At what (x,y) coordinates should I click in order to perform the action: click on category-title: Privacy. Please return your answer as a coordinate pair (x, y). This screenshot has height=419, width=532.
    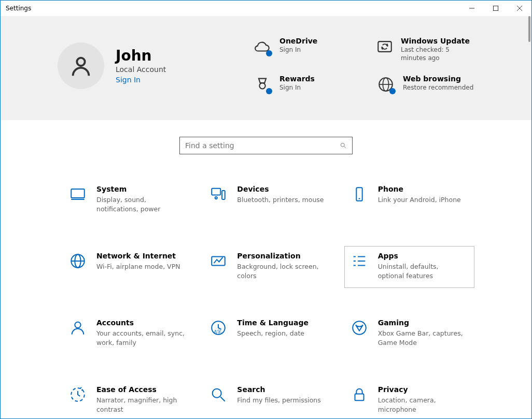
    Looking at the image, I should click on (422, 389).